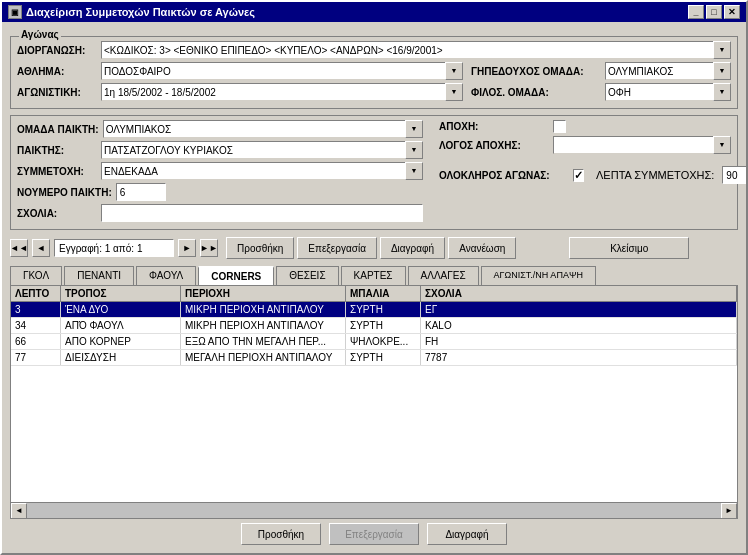 This screenshot has height=555, width=748. Describe the element at coordinates (374, 534) in the screenshot. I see `bottom-edit-button: Επεξεργασία` at that location.